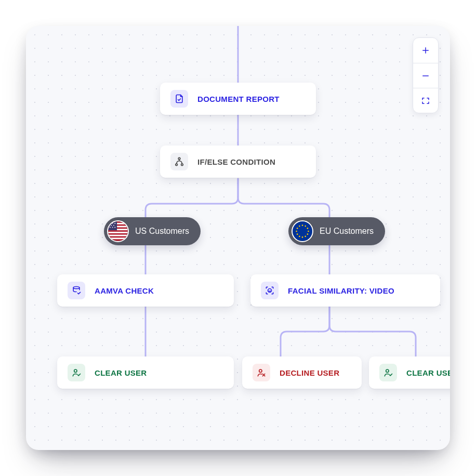  I want to click on branch-pill-eu: EU Customers, so click(337, 231).